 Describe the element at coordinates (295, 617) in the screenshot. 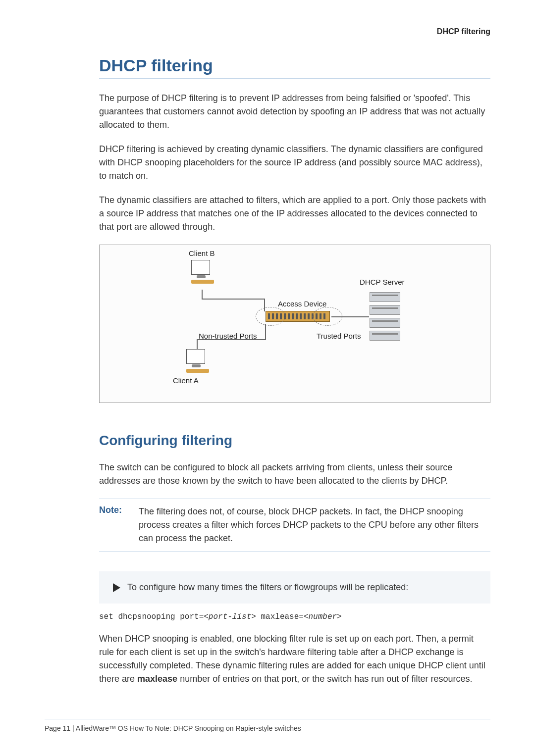

I see `code-block: set dhcpsnooping port=<port-list> maxlea…` at that location.